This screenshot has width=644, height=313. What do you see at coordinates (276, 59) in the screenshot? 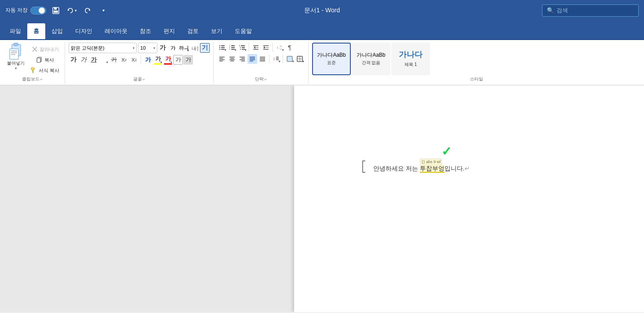
I see `line-spacing-btn: ↕` at bounding box center [276, 59].